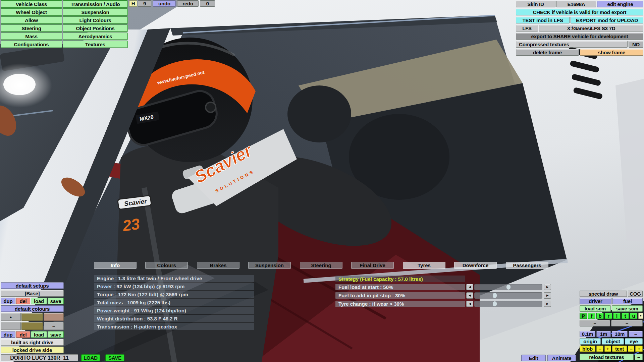  Describe the element at coordinates (508, 287) in the screenshot. I see `fuel-start-slider` at that location.